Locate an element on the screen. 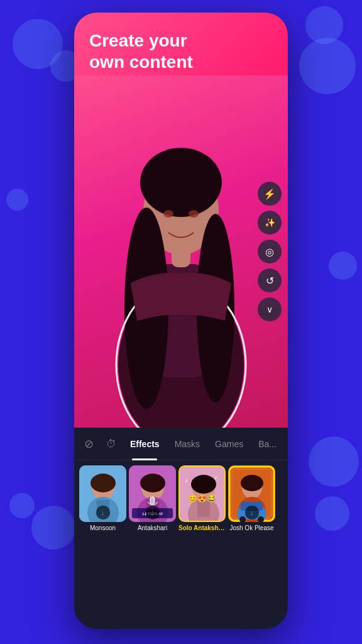 The height and width of the screenshot is (644, 362). download-icon-antakshari: ↓ is located at coordinates (153, 513).